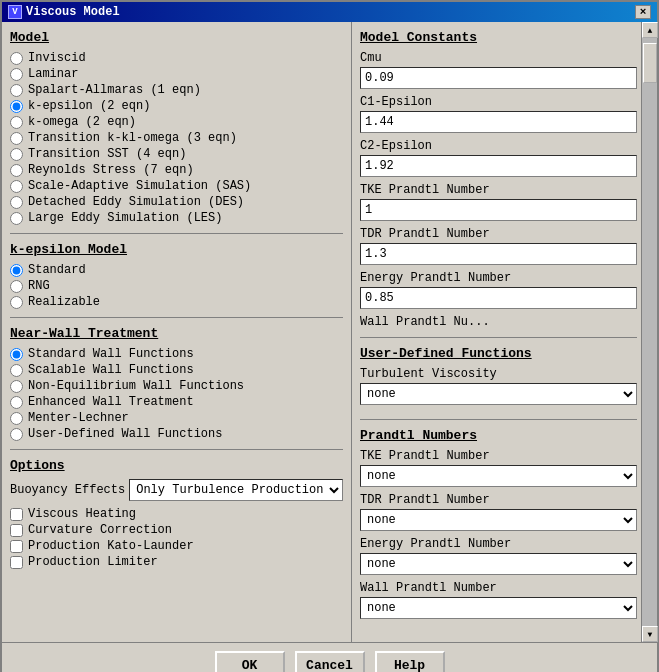  Describe the element at coordinates (78, 418) in the screenshot. I see `radio-menter-label: Menter-Lechner` at that location.